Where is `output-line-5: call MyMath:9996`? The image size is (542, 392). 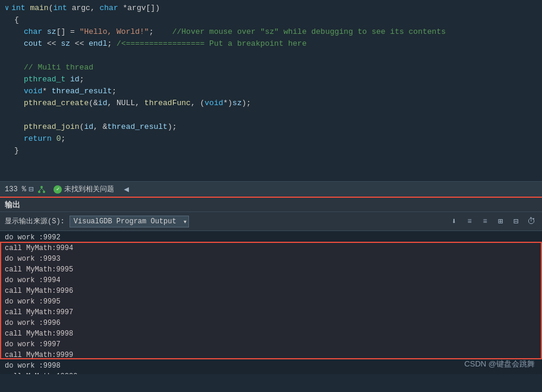
output-line-5: call MyMath:9996 is located at coordinates (271, 291).